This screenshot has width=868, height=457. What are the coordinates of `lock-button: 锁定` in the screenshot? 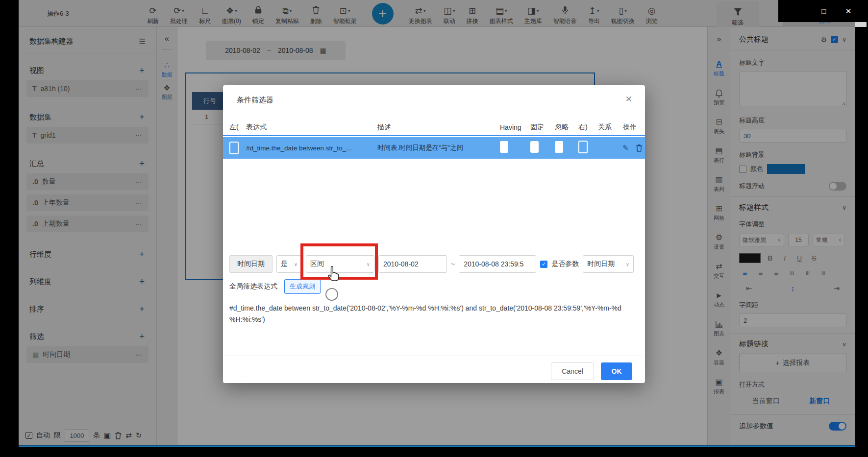 It's located at (258, 14).